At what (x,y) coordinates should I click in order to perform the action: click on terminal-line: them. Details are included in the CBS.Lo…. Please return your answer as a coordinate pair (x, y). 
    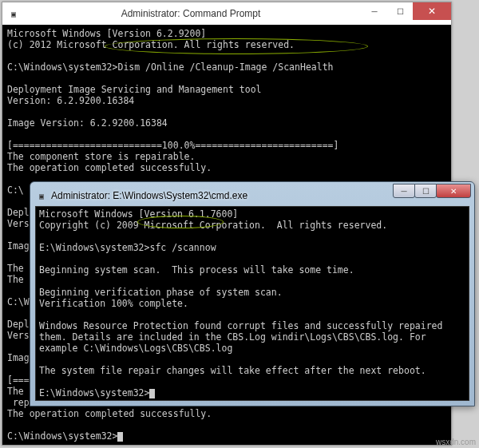
    Looking at the image, I should click on (233, 337).